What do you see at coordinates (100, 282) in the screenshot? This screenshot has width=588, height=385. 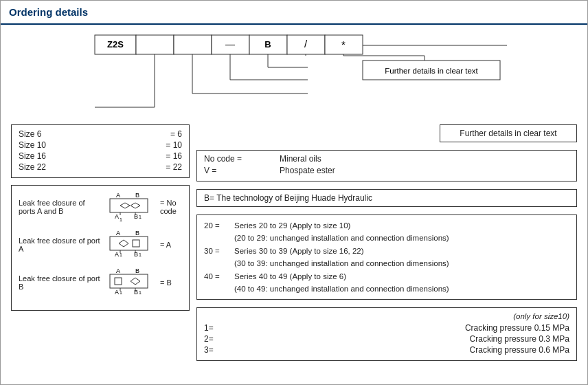 I see `valve-item-b: Leak free closure of port B A B A` at bounding box center [100, 282].